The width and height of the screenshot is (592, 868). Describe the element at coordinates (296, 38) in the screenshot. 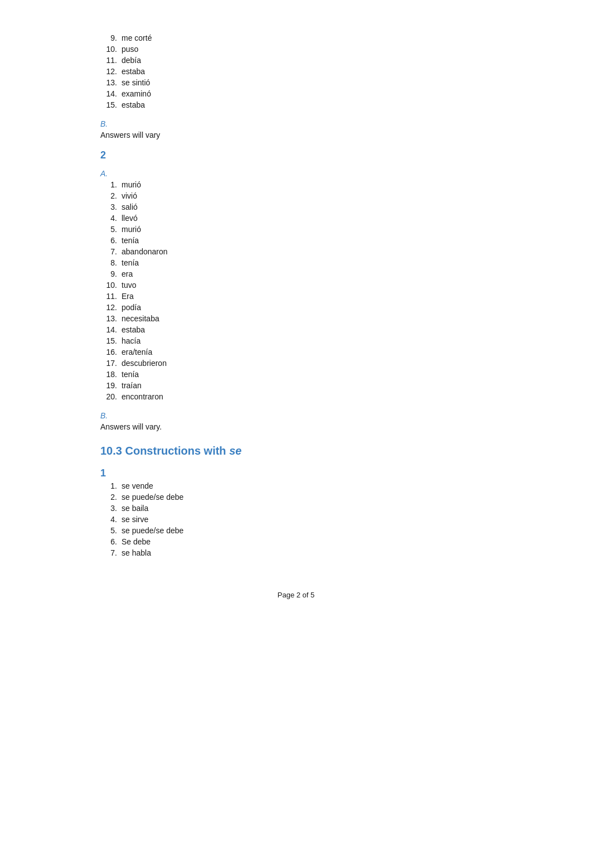

I see `list-item: 9.me corté` at that location.